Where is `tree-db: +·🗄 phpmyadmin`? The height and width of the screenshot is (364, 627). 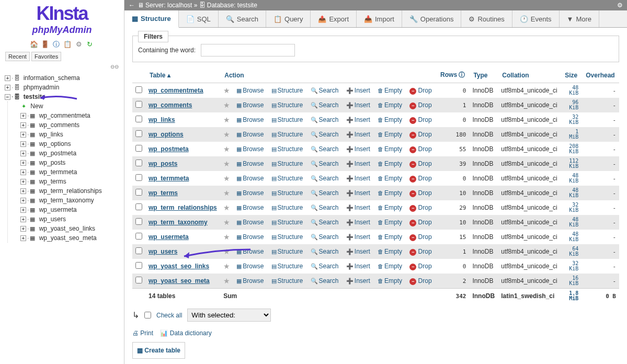 tree-db: +·🗄 phpmyadmin is located at coordinates (62, 87).